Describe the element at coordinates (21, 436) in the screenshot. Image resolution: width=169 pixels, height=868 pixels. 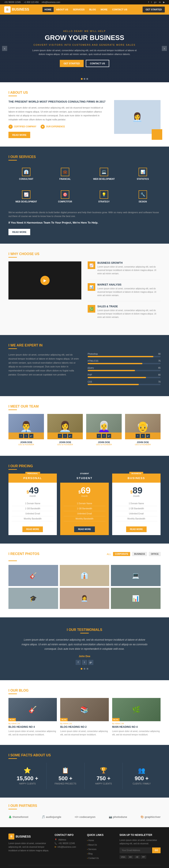
I see `team-member-1-fb: f` at that location.